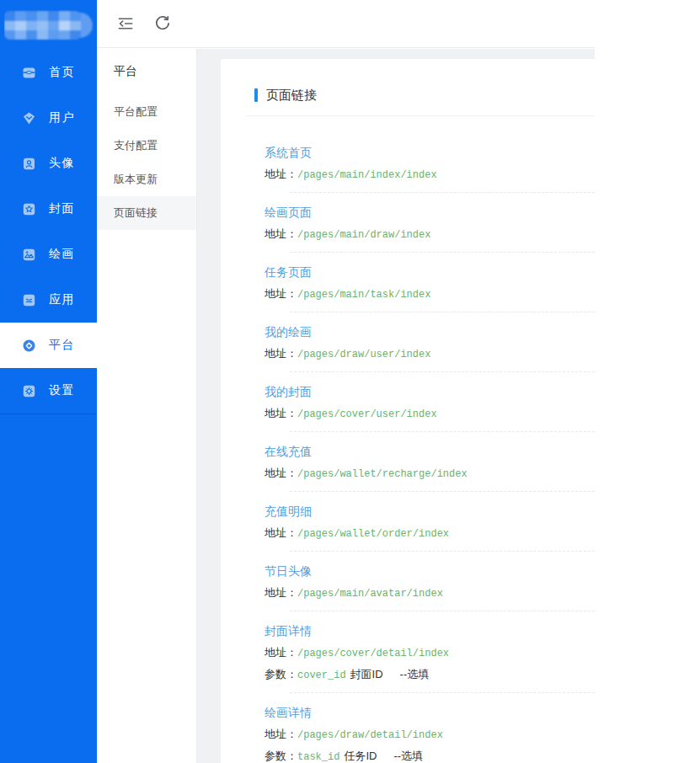  Describe the element at coordinates (371, 735) in the screenshot. I see `page-link-path: /pages/draw/detail/index` at that location.